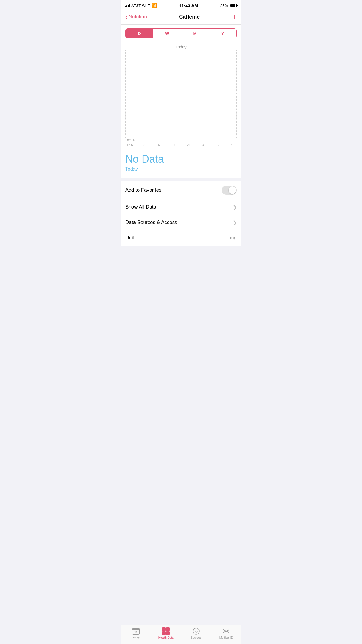 This screenshot has width=362, height=644. Describe the element at coordinates (181, 33) in the screenshot. I see `segment-inner: D W M Y` at that location.